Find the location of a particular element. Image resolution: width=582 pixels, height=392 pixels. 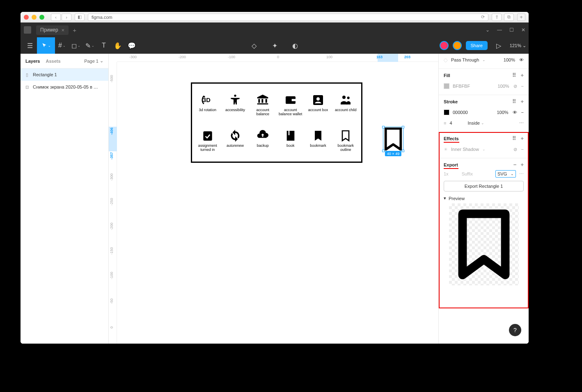

figma-logo-icon is located at coordinates (27, 30).